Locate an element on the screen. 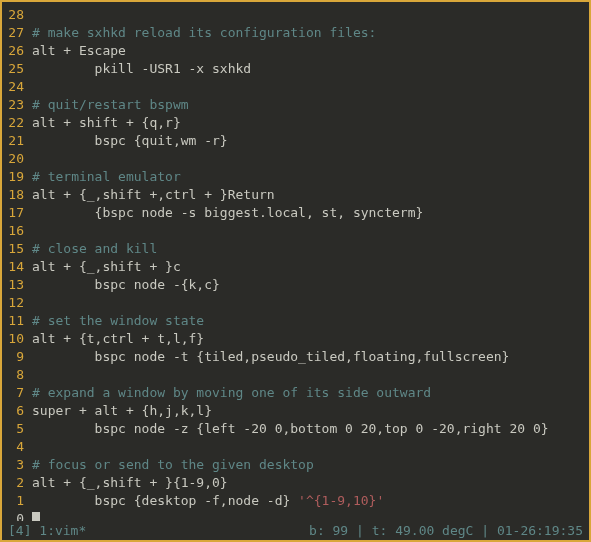 The image size is (591, 542). line-content: alt + {_,shift +,ctrl + }Return is located at coordinates (308, 195).